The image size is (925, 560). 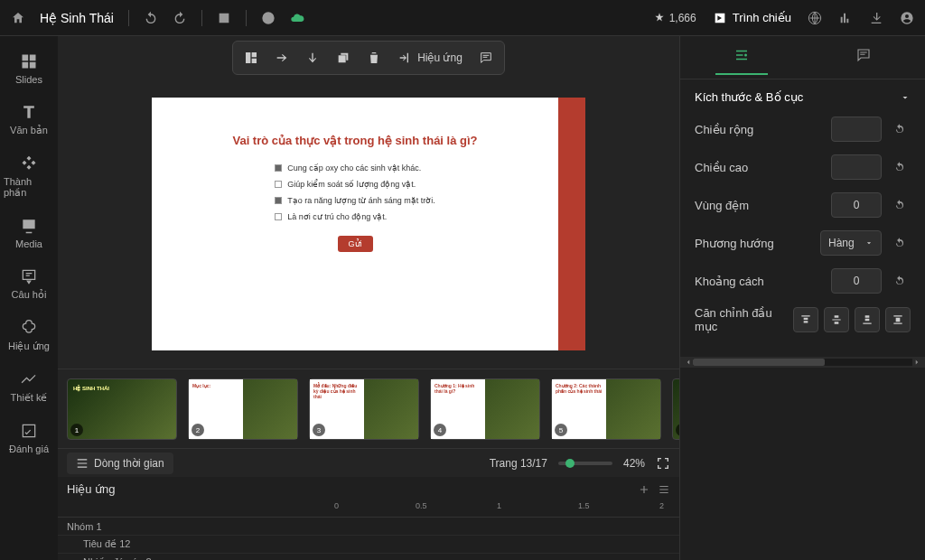 I want to click on nav-effects: Hiệu ứng, so click(x=29, y=336).